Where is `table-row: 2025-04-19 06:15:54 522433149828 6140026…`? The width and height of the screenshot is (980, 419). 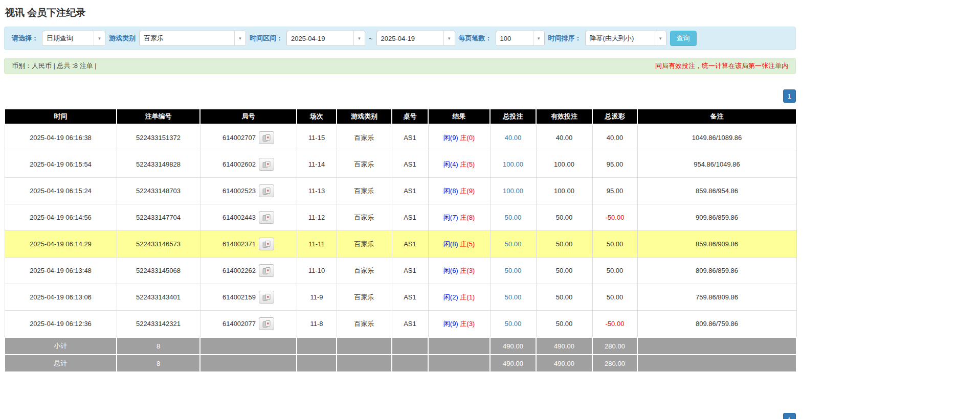 table-row: 2025-04-19 06:15:54 522433149828 6140026… is located at coordinates (400, 165).